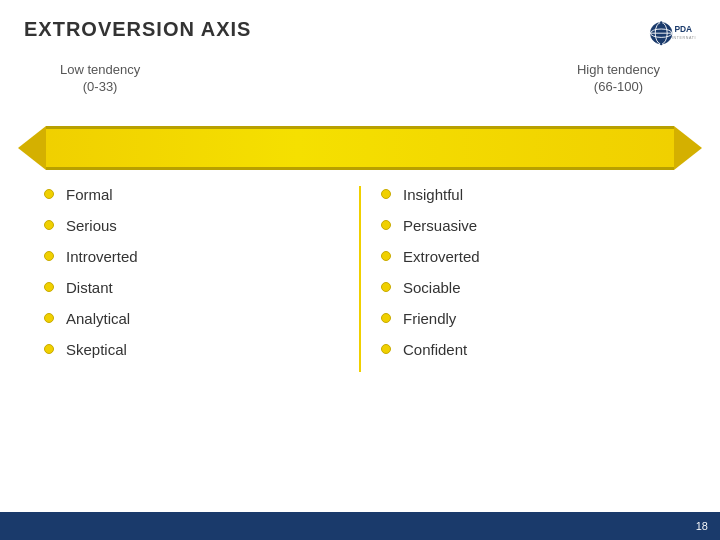 This screenshot has width=720, height=540. I want to click on list-item: Friendly, so click(528, 318).